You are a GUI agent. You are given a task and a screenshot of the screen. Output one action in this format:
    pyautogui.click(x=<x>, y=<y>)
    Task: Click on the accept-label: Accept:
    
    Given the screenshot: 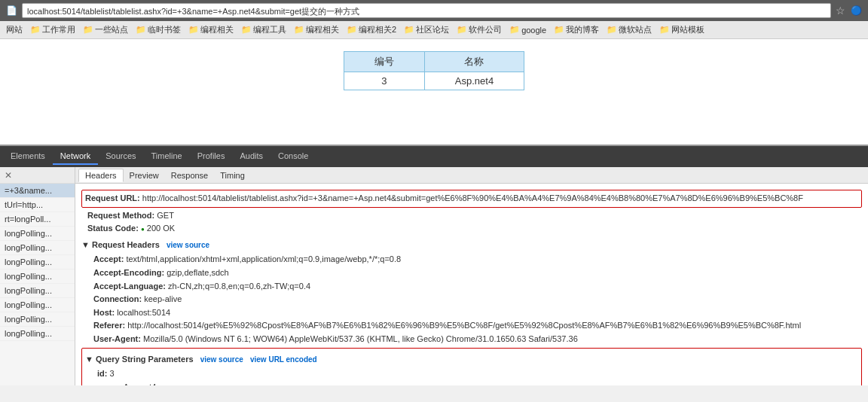 What is the action you would take?
    pyautogui.click(x=108, y=259)
    